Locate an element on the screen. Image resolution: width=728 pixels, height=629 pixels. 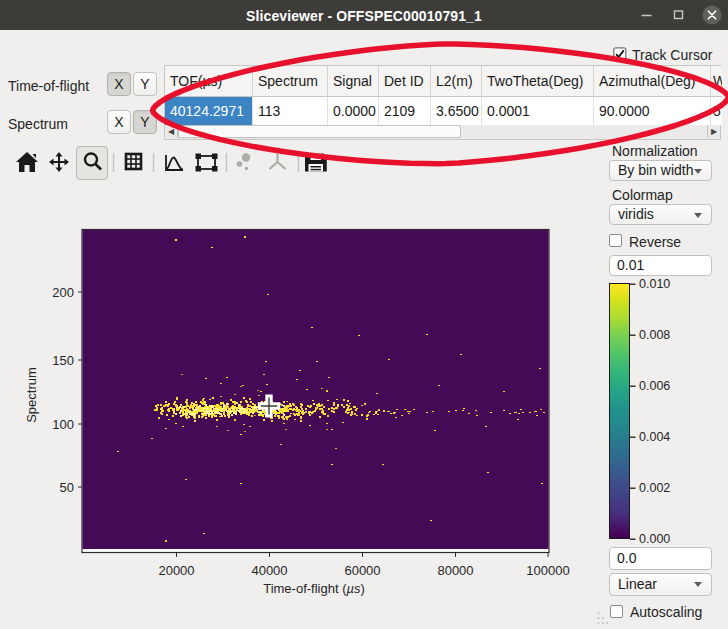
svg-text: 100 is located at coordinates (63, 424).